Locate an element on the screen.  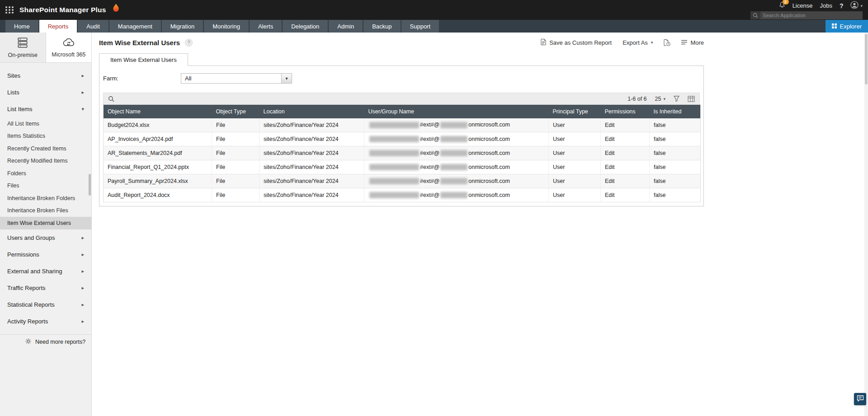
column-header: Object Type is located at coordinates (236, 112).